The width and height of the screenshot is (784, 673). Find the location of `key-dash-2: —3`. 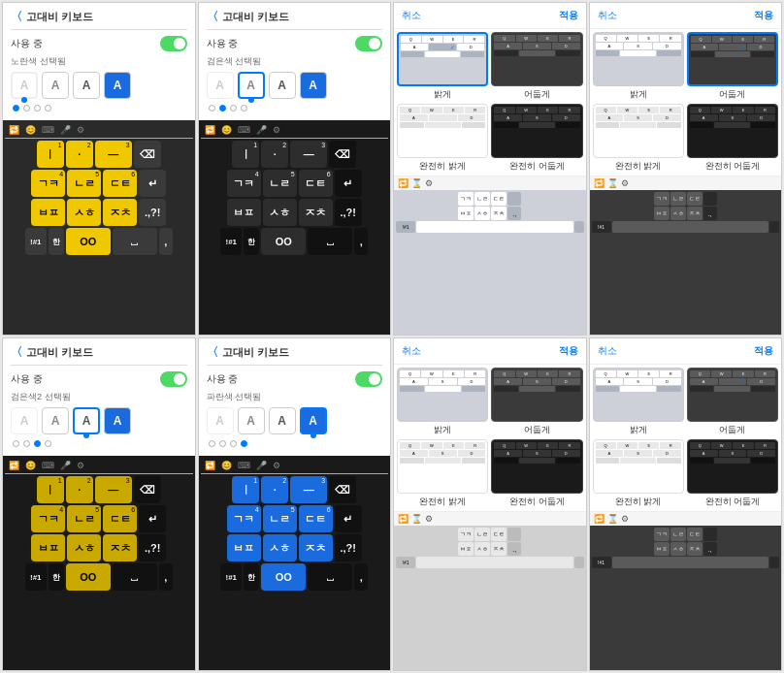

key-dash-2: —3 is located at coordinates (309, 154).